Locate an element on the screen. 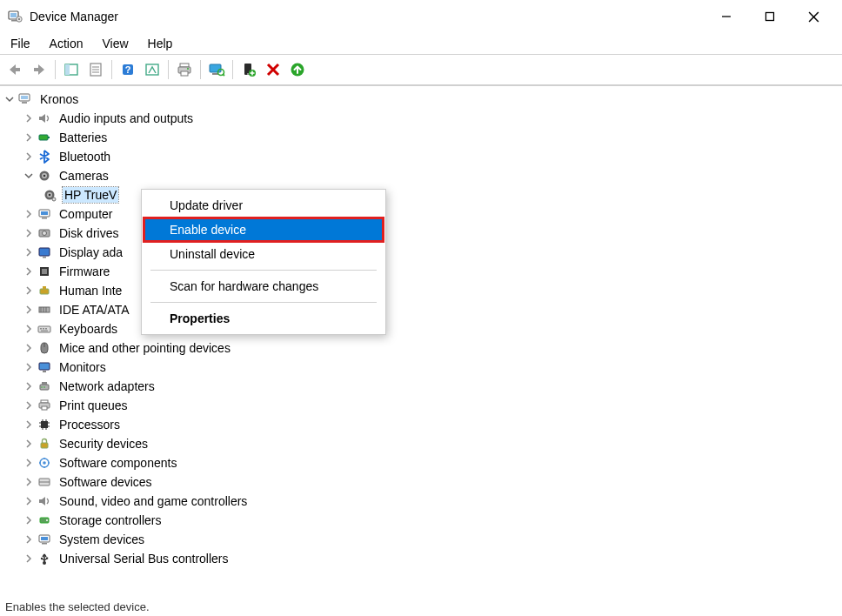 The height and width of the screenshot is (616, 842). tree-category: System devices is located at coordinates (421, 539).